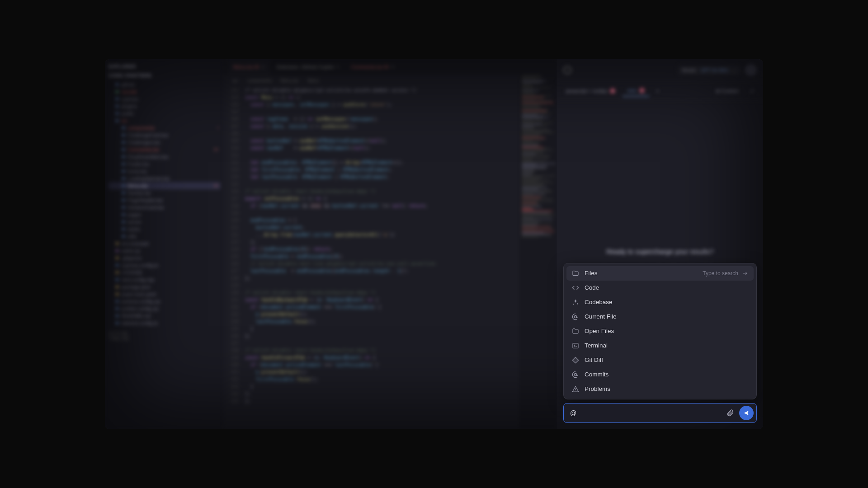 Image resolution: width=868 pixels, height=488 pixels. What do you see at coordinates (165, 215) in the screenshot?
I see `explorer-item: pages` at bounding box center [165, 215].